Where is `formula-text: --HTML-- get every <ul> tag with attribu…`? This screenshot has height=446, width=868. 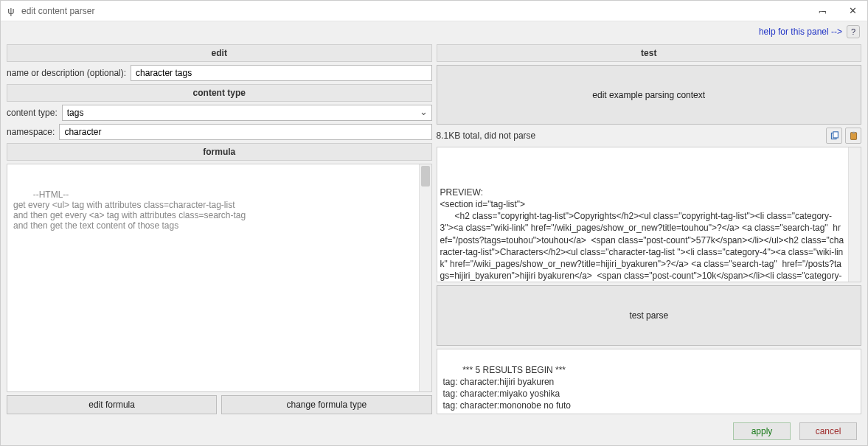 formula-text: --HTML-- get every <ul> tag with attribu… is located at coordinates (130, 210).